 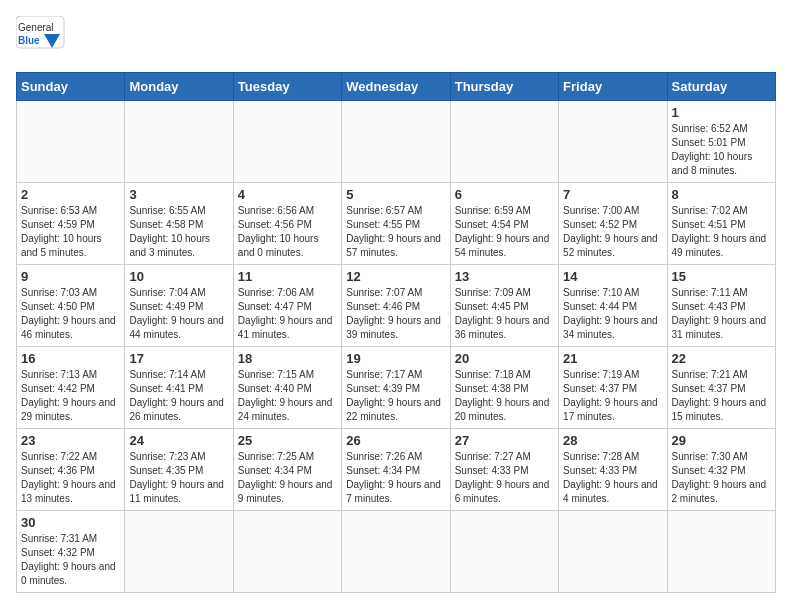 I want to click on day-number: 10, so click(x=178, y=276).